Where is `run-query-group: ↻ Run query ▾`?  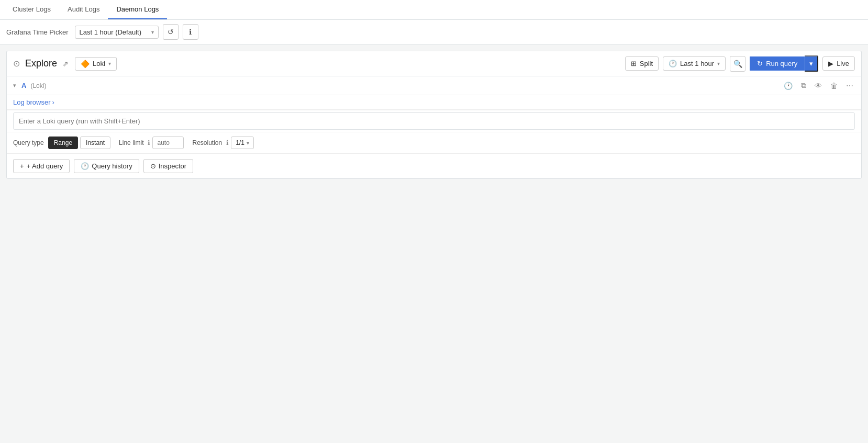
run-query-group: ↻ Run query ▾ is located at coordinates (784, 64).